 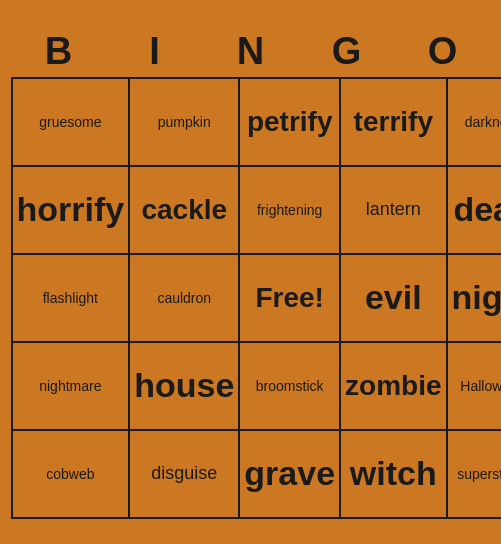 I want to click on bingo-cell: dead, so click(x=474, y=210).